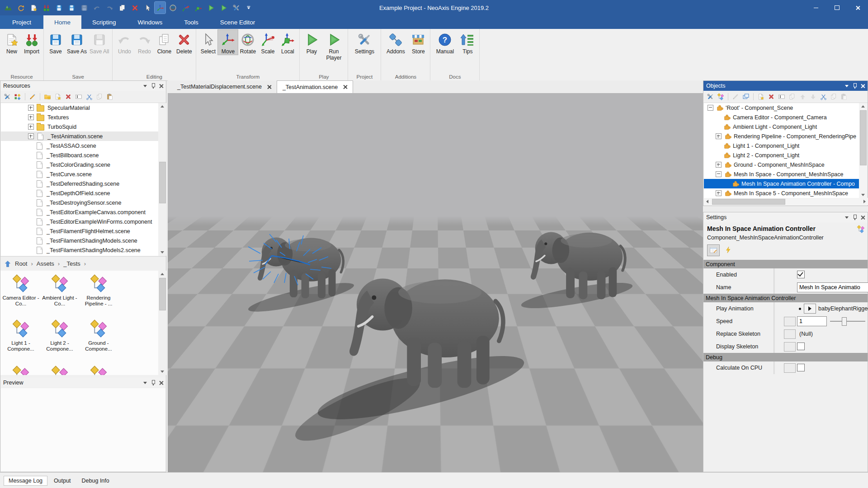 This screenshot has width=868, height=488. What do you see at coordinates (124, 42) in the screenshot?
I see `undo-button: Undo` at bounding box center [124, 42].